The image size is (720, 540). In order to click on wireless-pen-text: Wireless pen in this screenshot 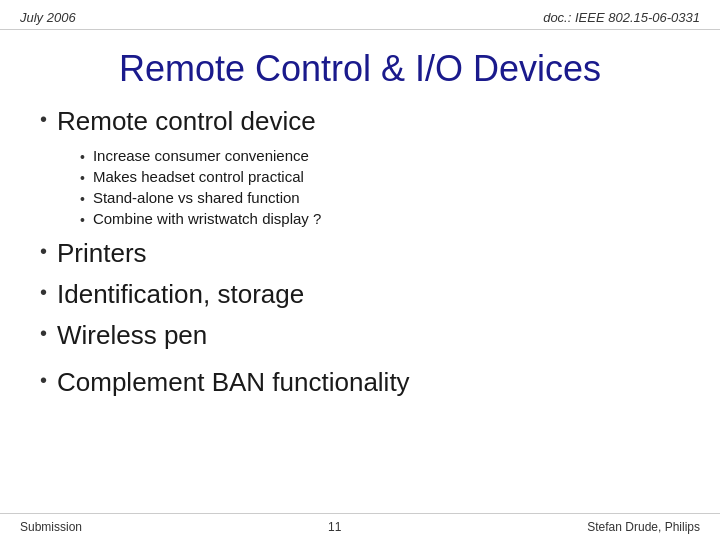, I will do `click(132, 336)`.